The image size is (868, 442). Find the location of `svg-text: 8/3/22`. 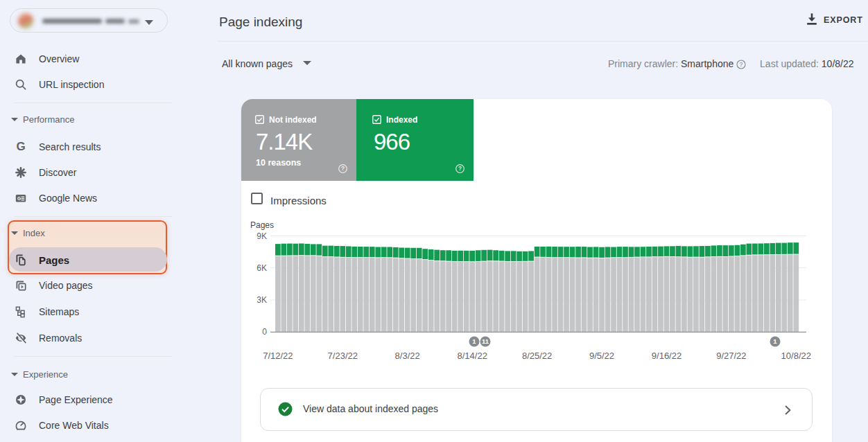

svg-text: 8/3/22 is located at coordinates (408, 356).